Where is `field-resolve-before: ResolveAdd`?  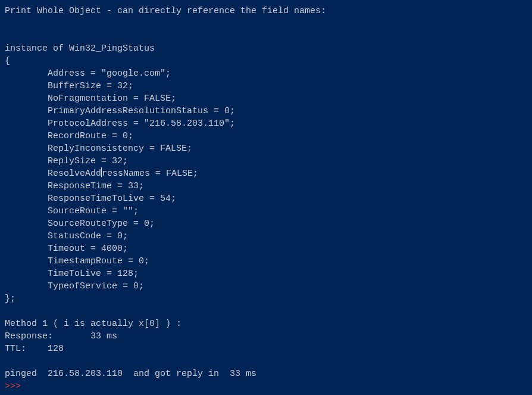 field-resolve-before: ResolveAdd is located at coordinates (53, 174).